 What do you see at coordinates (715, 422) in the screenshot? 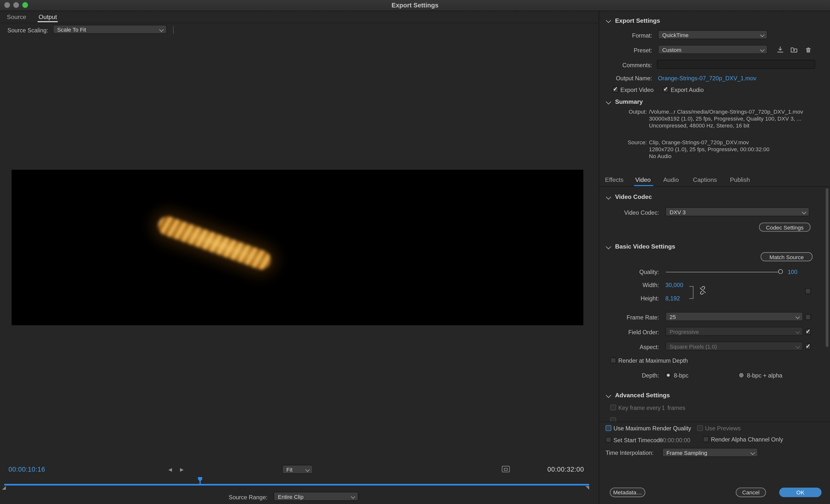
I see `footer-divider` at bounding box center [715, 422].